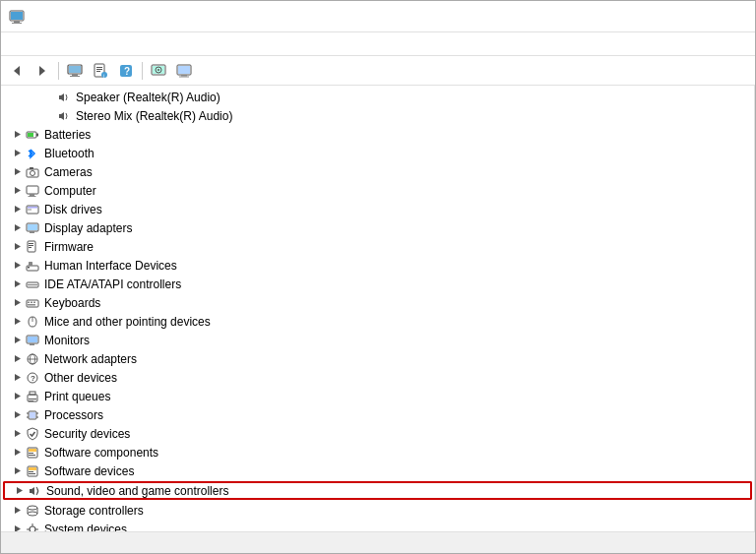 Image resolution: width=756 pixels, height=554 pixels. Describe the element at coordinates (378, 228) in the screenshot. I see `tree-item: Display adapters` at that location.